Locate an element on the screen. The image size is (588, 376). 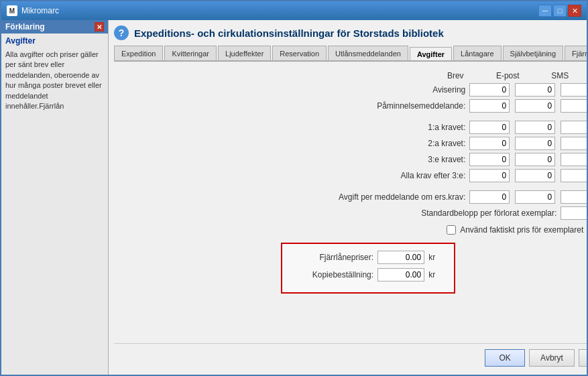
krav3-sms-input is located at coordinates (574, 160).